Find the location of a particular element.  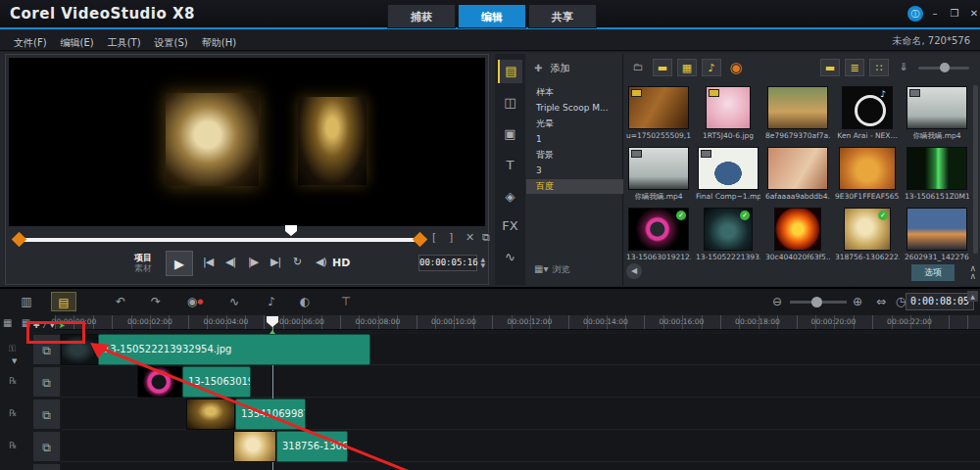

timecode-spinner: ▲▼ is located at coordinates (482, 262).